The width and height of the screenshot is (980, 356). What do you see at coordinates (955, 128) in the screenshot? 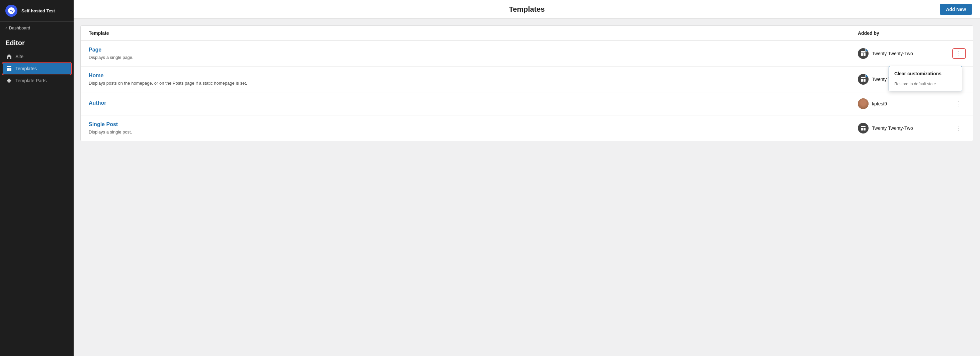
I see `actions-single-post: ⋮` at bounding box center [955, 128].